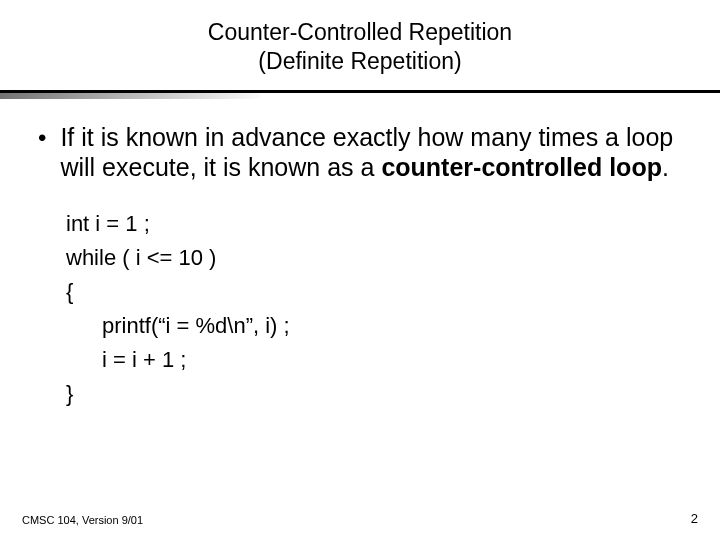  I want to click on title-divider, so click(360, 95).